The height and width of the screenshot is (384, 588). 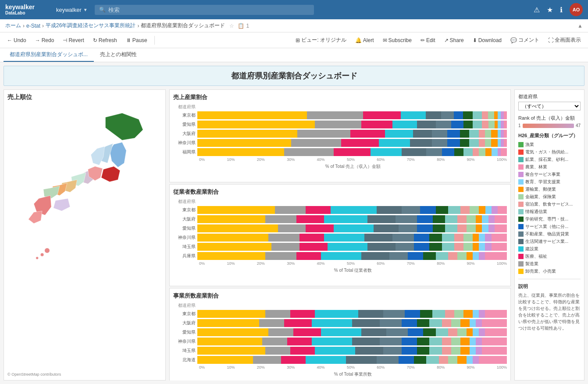 I want to click on prefecture-filter-select: （すべて）, so click(x=549, y=106).